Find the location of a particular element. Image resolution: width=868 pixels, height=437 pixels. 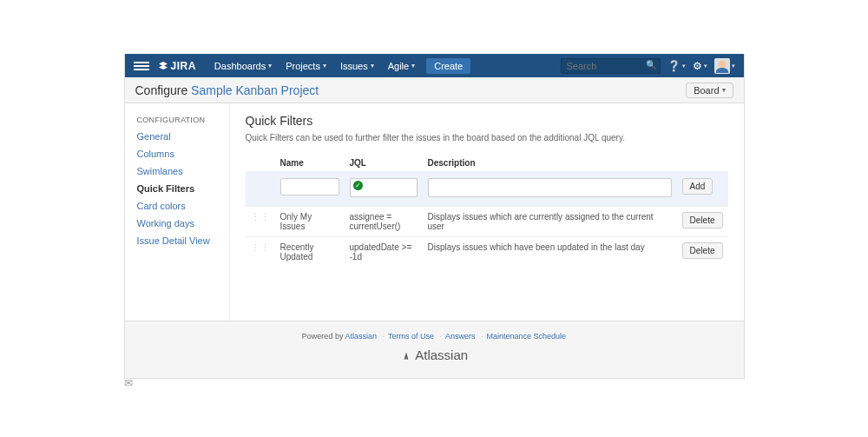

sidebar-link: Issue Detail View is located at coordinates (174, 241).